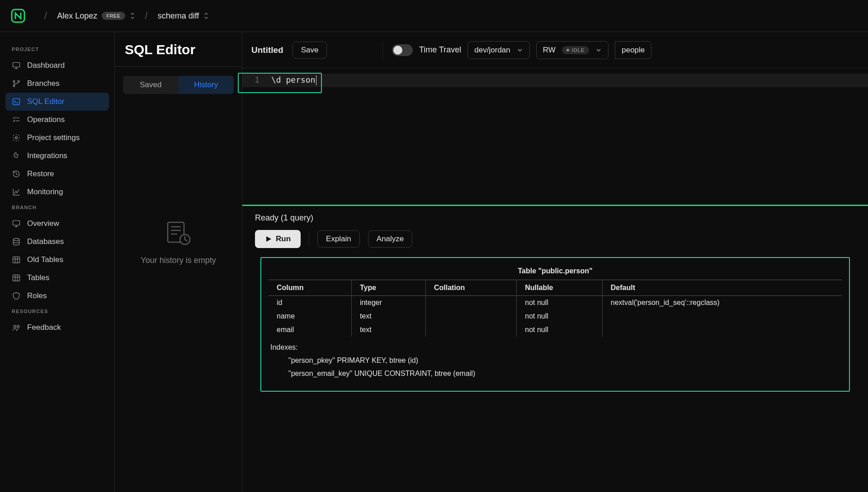 This screenshot has width=868, height=492. Describe the element at coordinates (206, 85) in the screenshot. I see `tab-history: History` at that location.